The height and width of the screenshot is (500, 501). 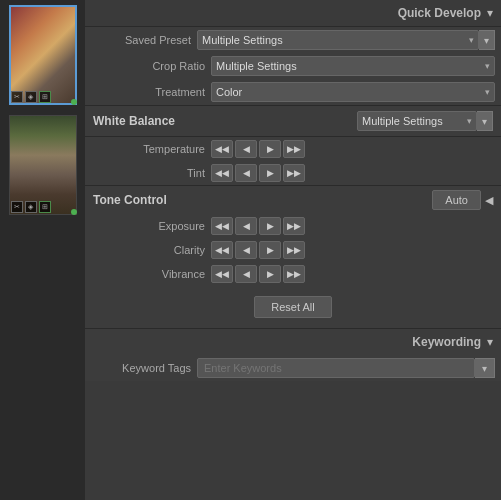 What do you see at coordinates (262, 200) in the screenshot?
I see `tone-control-label: Tone Control` at bounding box center [262, 200].